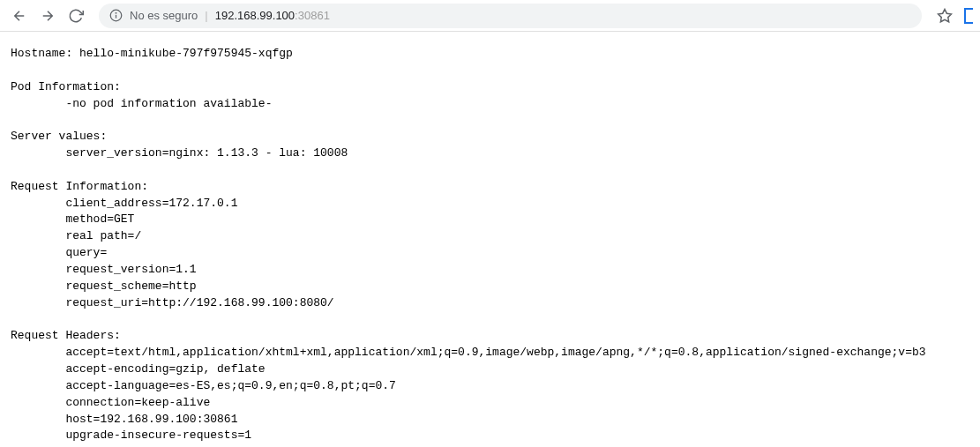  Describe the element at coordinates (179, 153) in the screenshot. I see `server-values: server_version=nginx: 1.13.3 - lua: 1000…` at that location.